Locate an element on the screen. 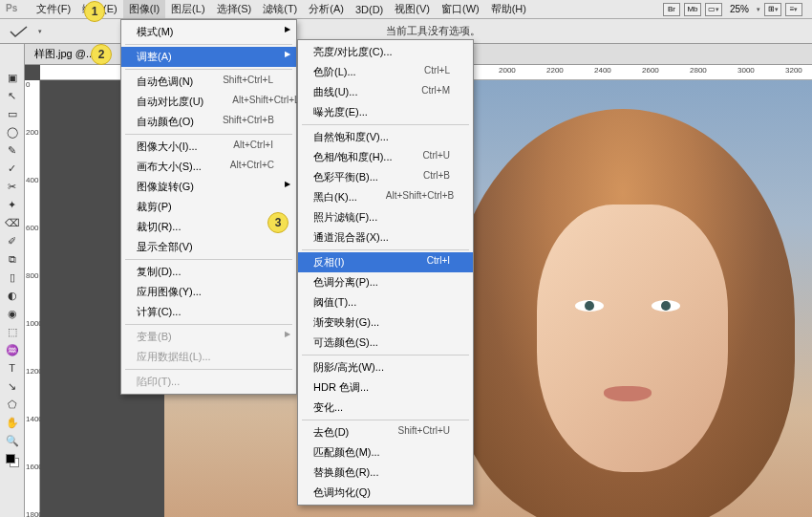 The image size is (812, 517). menu-window: 窗口(W) is located at coordinates (460, 10).